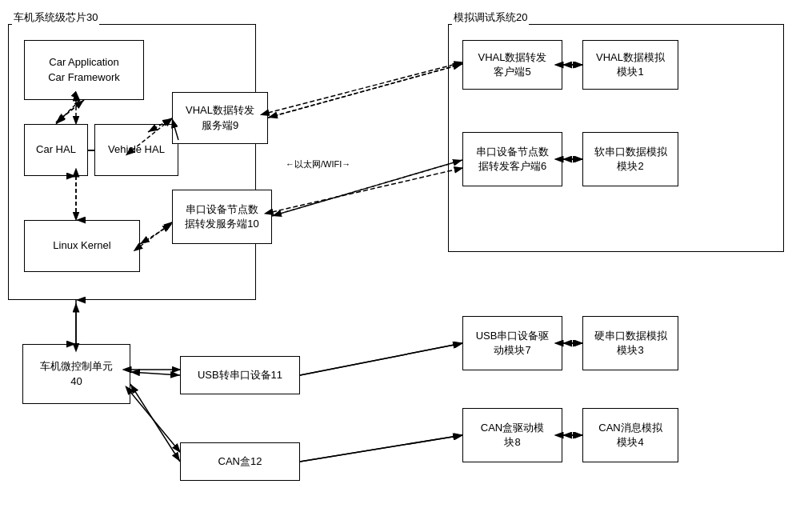 Image resolution: width=800 pixels, height=532 pixels. What do you see at coordinates (56, 18) in the screenshot?
I see `chip-boundary-label: 车机系统级芯片30` at bounding box center [56, 18].